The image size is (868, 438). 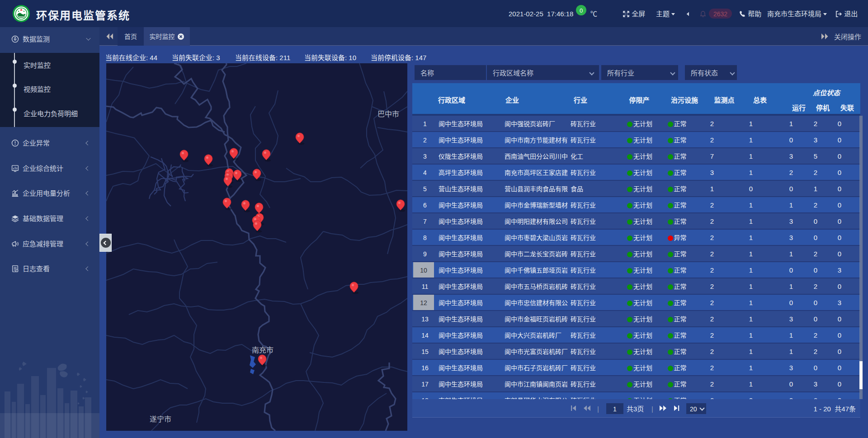 I want to click on svg-text: 遂宁市, so click(x=160, y=419).